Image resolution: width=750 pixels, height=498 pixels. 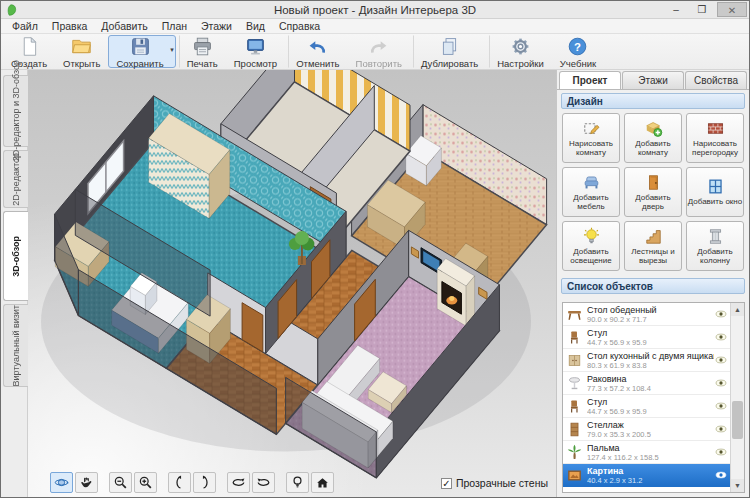 What do you see at coordinates (174, 26) in the screenshot?
I see `menu-item: План` at bounding box center [174, 26].